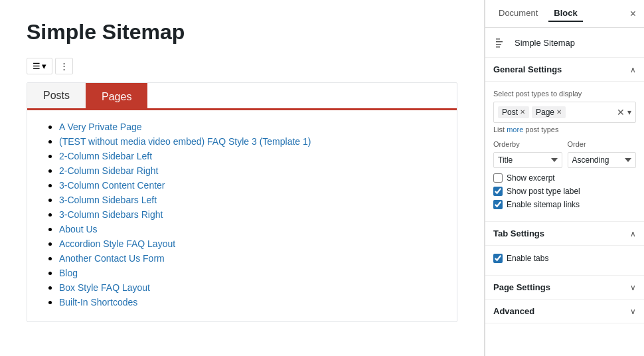  I want to click on list-item: Box Style FAQ Layout, so click(250, 288).